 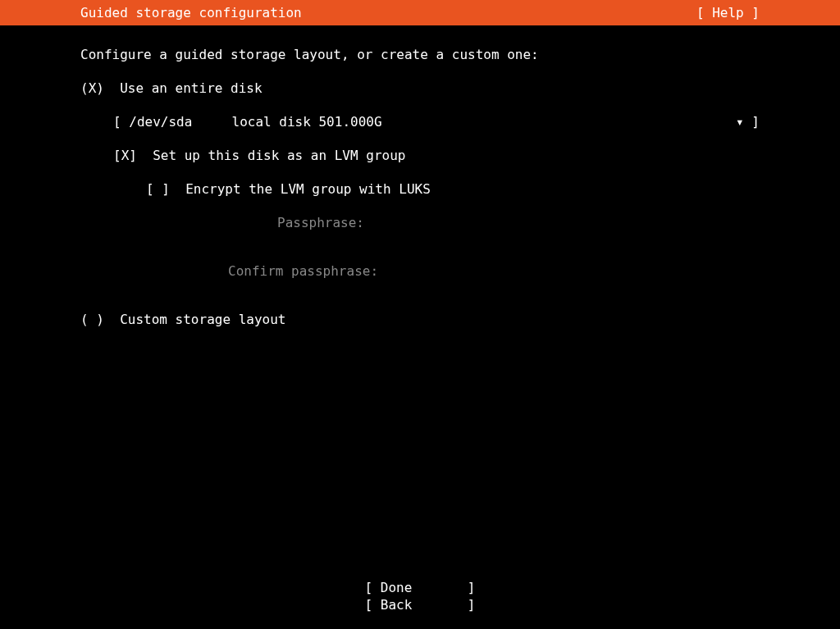 I want to click on radio-marker: ( ), so click(x=92, y=320).